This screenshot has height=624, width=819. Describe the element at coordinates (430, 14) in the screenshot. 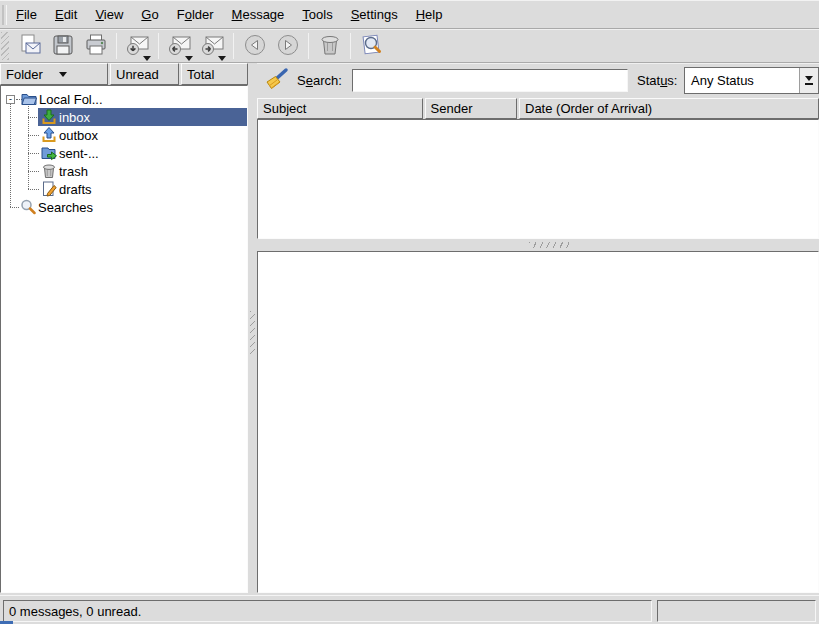

I see `menu-help: Help` at that location.